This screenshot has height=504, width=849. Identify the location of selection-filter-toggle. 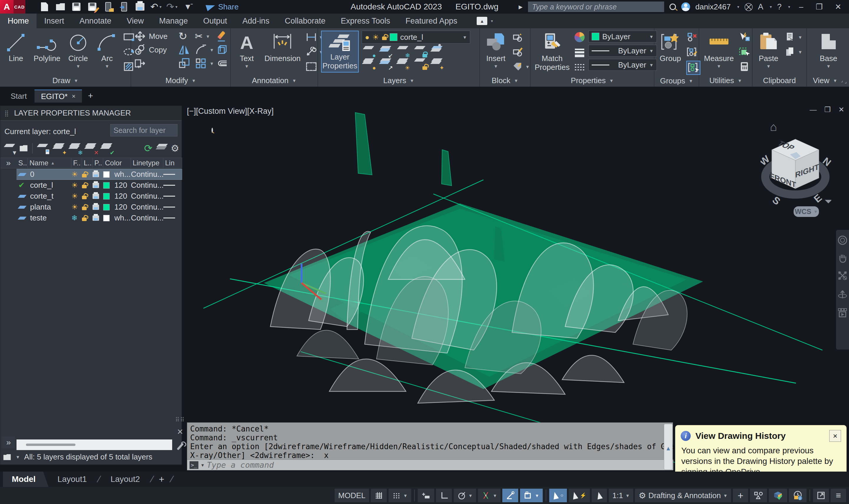
(599, 496).